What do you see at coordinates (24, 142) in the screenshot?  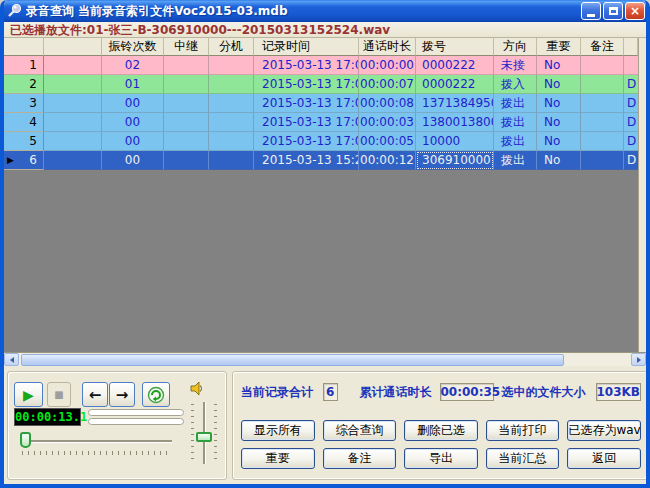 I see `row-number: 5` at bounding box center [24, 142].